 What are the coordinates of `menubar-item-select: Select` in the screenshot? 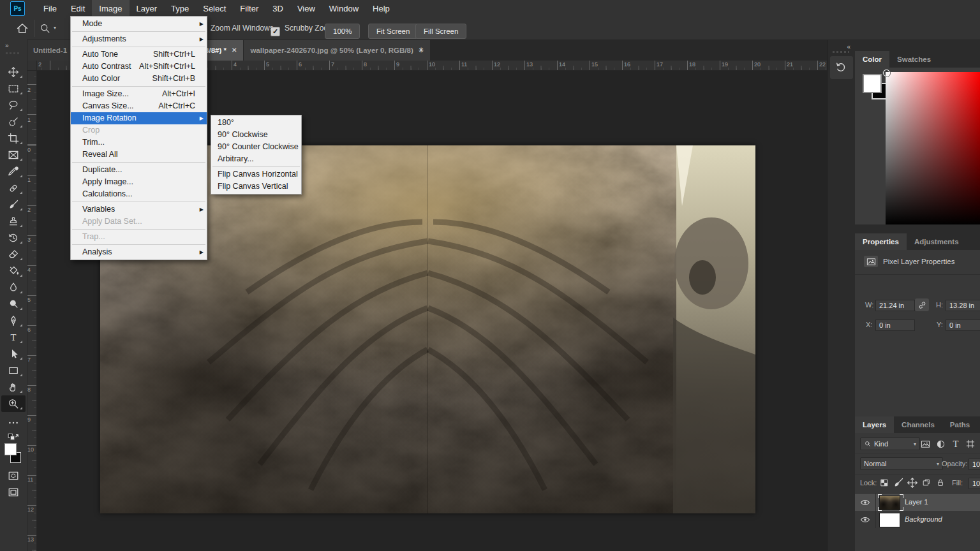 It's located at (214, 9).